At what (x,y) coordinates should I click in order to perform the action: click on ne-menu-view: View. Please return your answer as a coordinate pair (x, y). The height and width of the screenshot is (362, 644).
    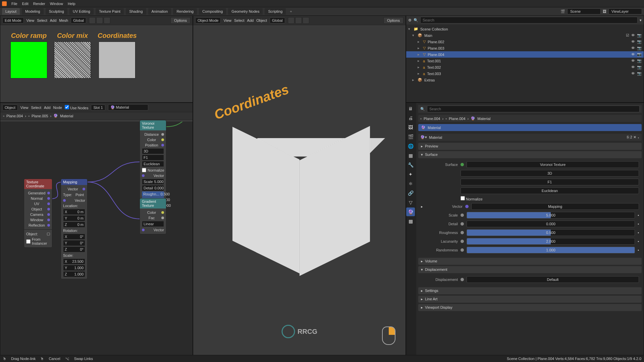
    Looking at the image, I should click on (24, 108).